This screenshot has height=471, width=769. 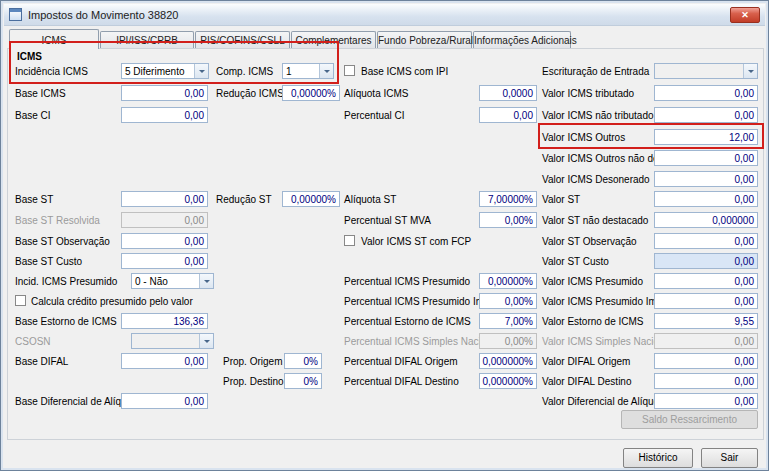 I want to click on percentual-difal-destino-label: Percentual DIFAL Destino, so click(x=402, y=382).